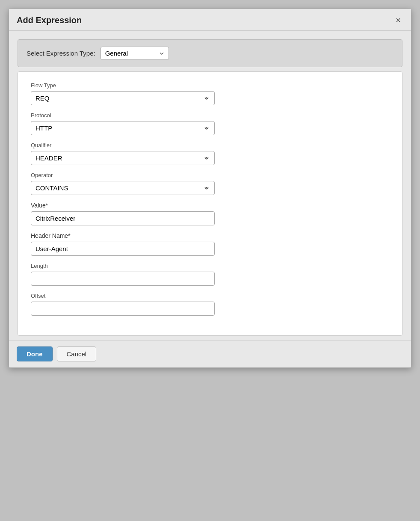 Image resolution: width=420 pixels, height=521 pixels. I want to click on flow-type-group: Flow Type REQ RES, so click(210, 94).